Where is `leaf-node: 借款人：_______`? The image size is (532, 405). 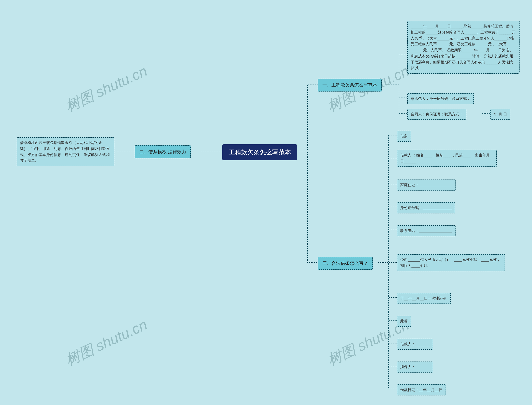
leaf-node: 借款人：_______ is located at coordinates (415, 344).